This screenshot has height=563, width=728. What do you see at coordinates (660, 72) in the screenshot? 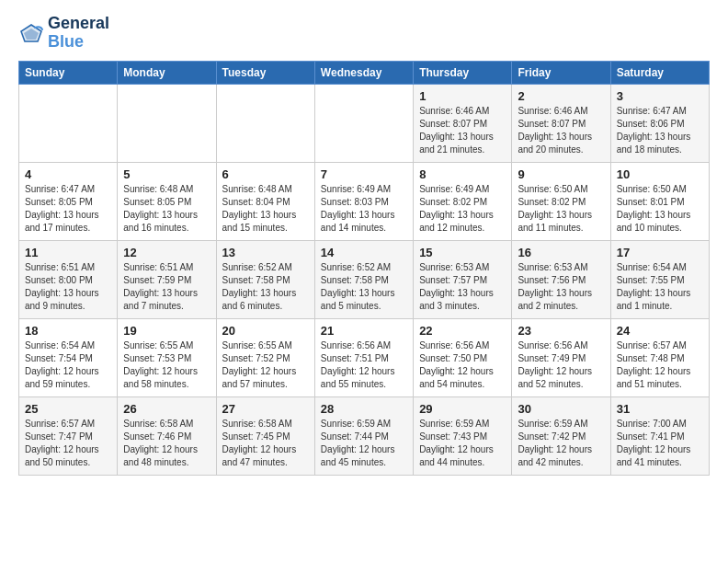
I see `weekday-header-saturday: Saturday` at bounding box center [660, 72].